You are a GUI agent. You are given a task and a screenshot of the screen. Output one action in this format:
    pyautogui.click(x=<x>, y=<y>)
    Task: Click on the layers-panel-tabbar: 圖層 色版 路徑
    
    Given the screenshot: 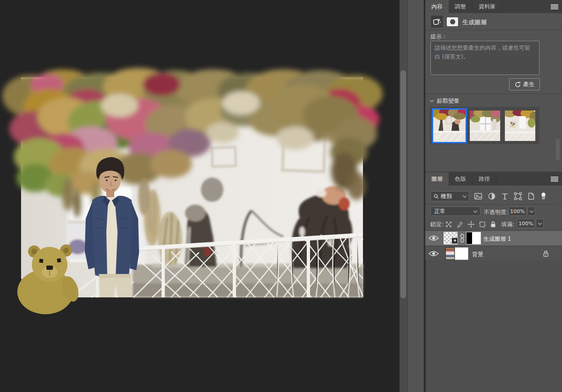 What is the action you would take?
    pyautogui.click(x=494, y=179)
    